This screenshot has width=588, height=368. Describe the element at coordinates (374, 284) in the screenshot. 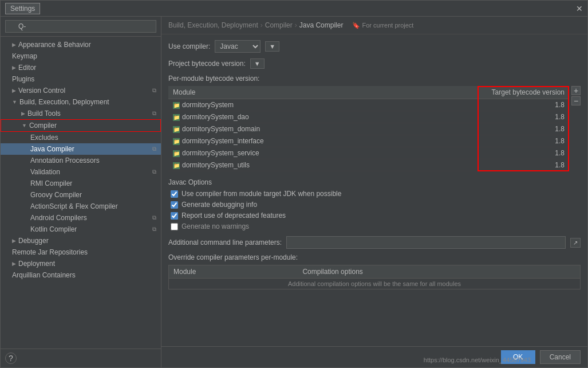

I see `override-hint: Additional compilation options will be t…` at that location.